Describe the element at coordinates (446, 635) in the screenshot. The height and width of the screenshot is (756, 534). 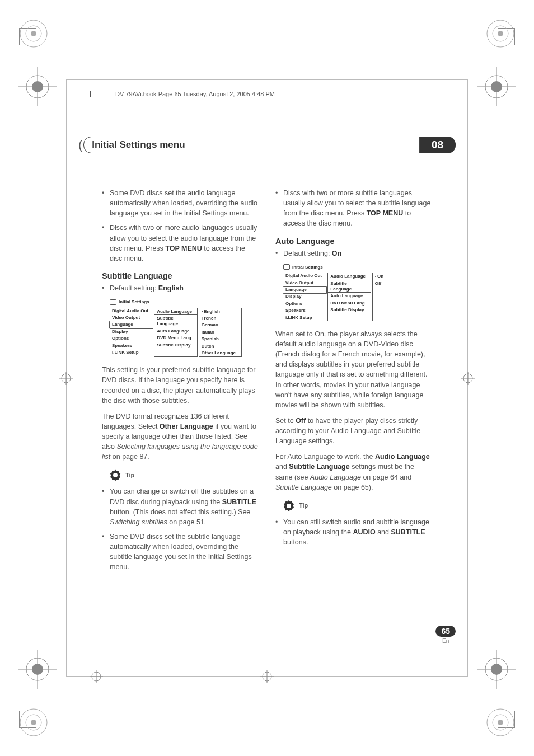
I see `page-number: 65 En` at that location.